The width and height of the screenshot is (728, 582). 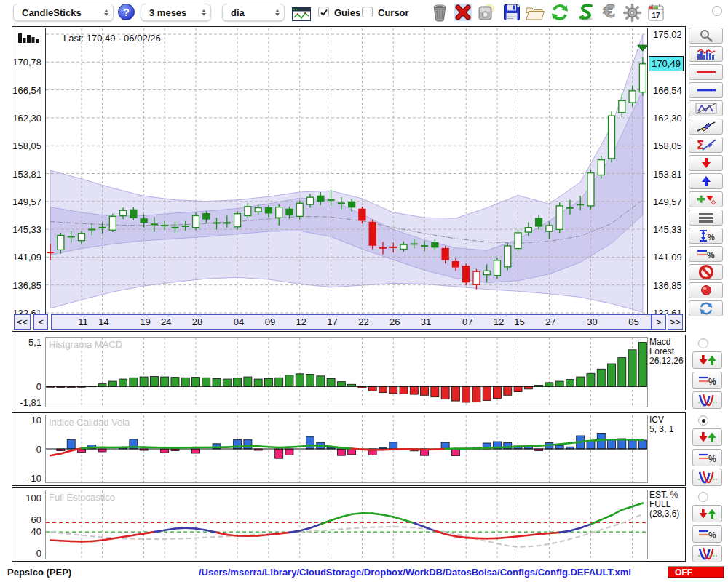 I want to click on indicator-tick-label: 40, so click(x=36, y=531).